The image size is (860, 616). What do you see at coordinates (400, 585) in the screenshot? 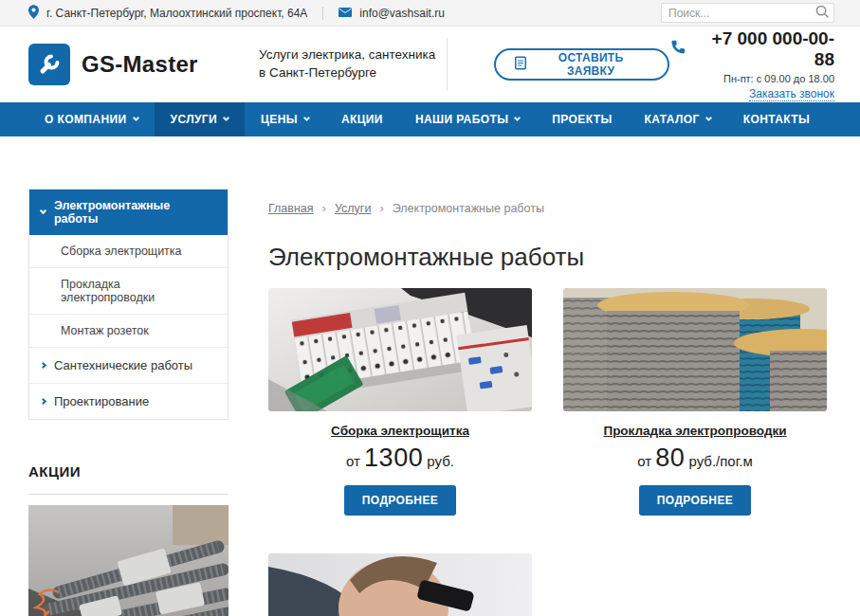
I see `card-image-electrician` at bounding box center [400, 585].